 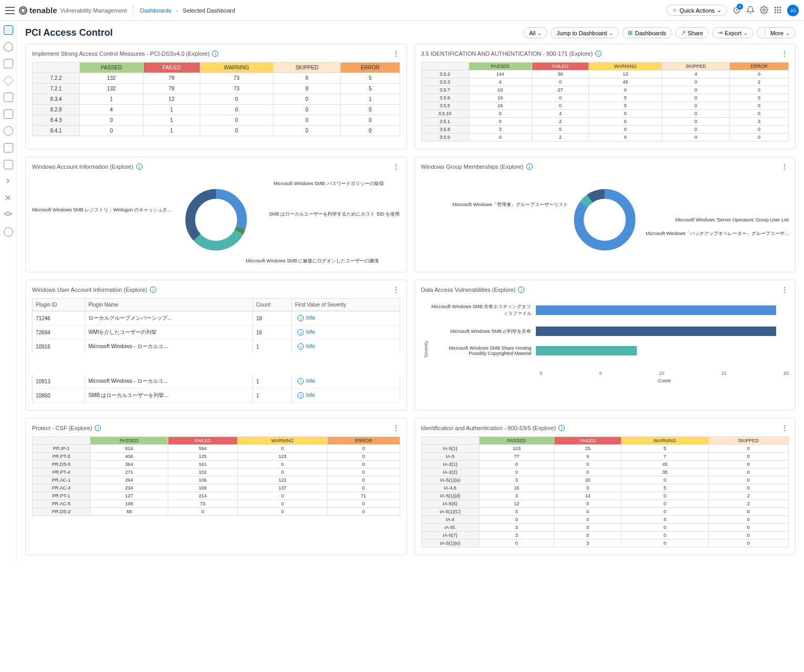 I want to click on cell: 198, so click(x=129, y=504).